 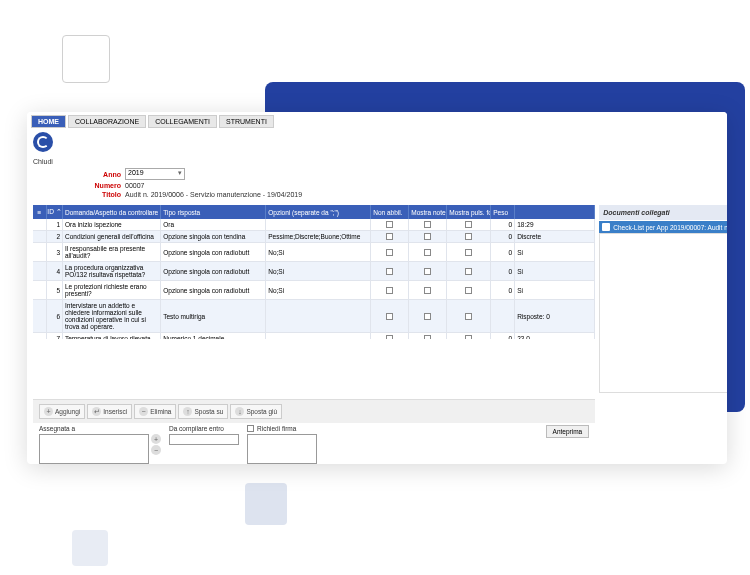 I want to click on richiedi-firma-checkbox, so click(x=250, y=428).